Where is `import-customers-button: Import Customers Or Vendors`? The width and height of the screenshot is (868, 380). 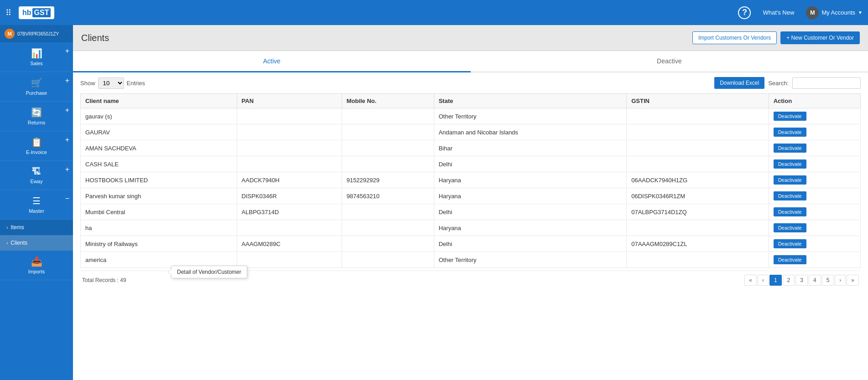 import-customers-button: Import Customers Or Vendors is located at coordinates (734, 38).